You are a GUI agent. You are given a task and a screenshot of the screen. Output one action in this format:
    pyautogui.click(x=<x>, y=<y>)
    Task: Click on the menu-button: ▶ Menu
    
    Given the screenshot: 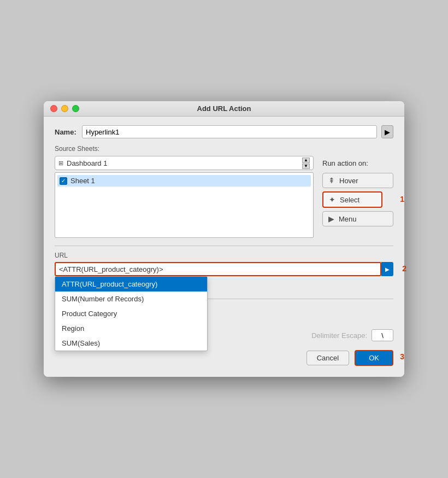 What is the action you would take?
    pyautogui.click(x=358, y=219)
    